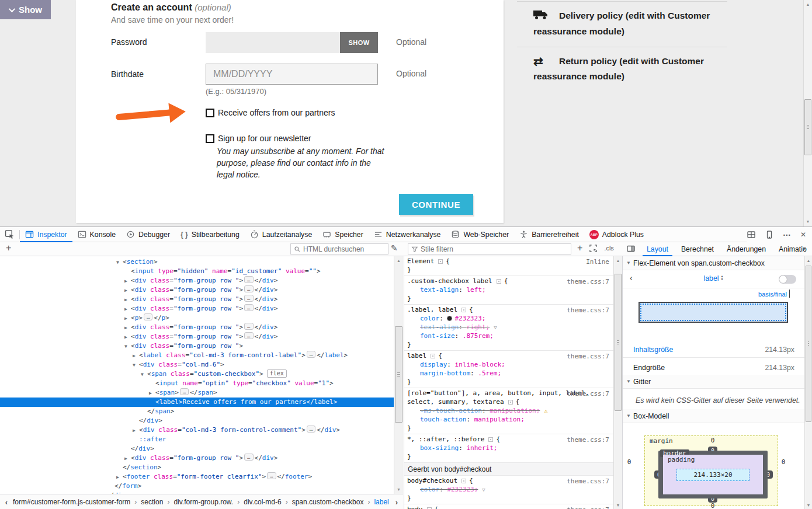 This screenshot has height=509, width=812. What do you see at coordinates (203, 502) in the screenshot?
I see `breadcrumb-item: div.form-group.row.` at bounding box center [203, 502].